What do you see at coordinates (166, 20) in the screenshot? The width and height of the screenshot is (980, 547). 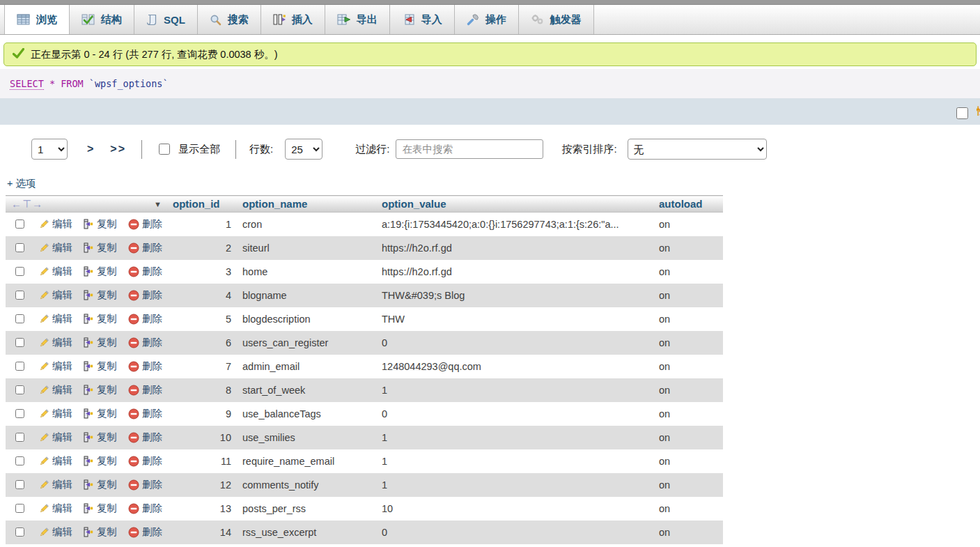 I see `tab-sql: SQL` at bounding box center [166, 20].